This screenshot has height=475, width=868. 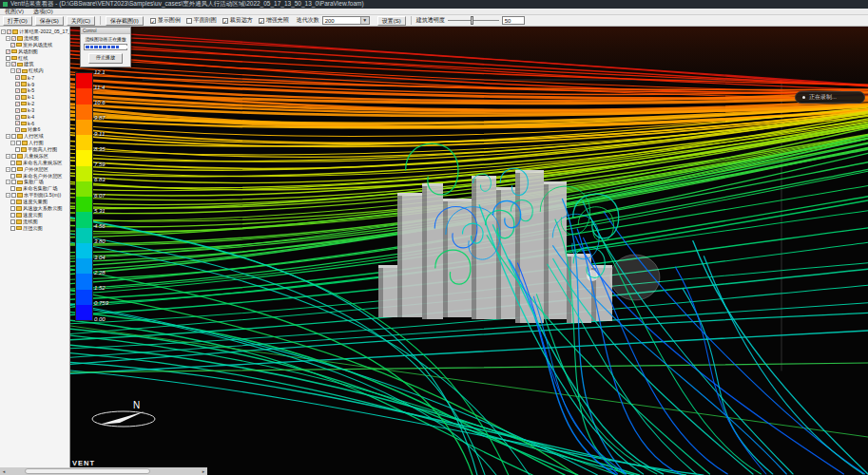 What do you see at coordinates (34, 32) in the screenshot?
I see `tree-item: -✓计算结果-2022_05_17_13` at bounding box center [34, 32].